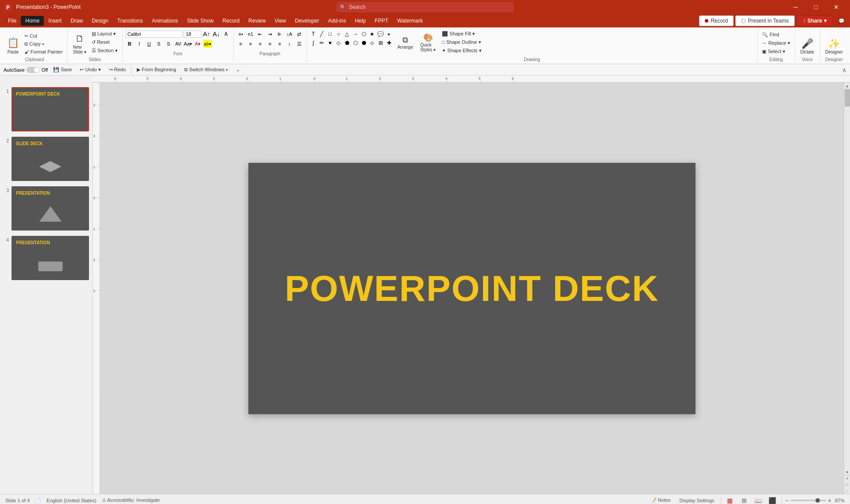 Image resolution: width=850 pixels, height=504 pixels. Describe the element at coordinates (796, 7) in the screenshot. I see `minimize-button: ─` at that location.